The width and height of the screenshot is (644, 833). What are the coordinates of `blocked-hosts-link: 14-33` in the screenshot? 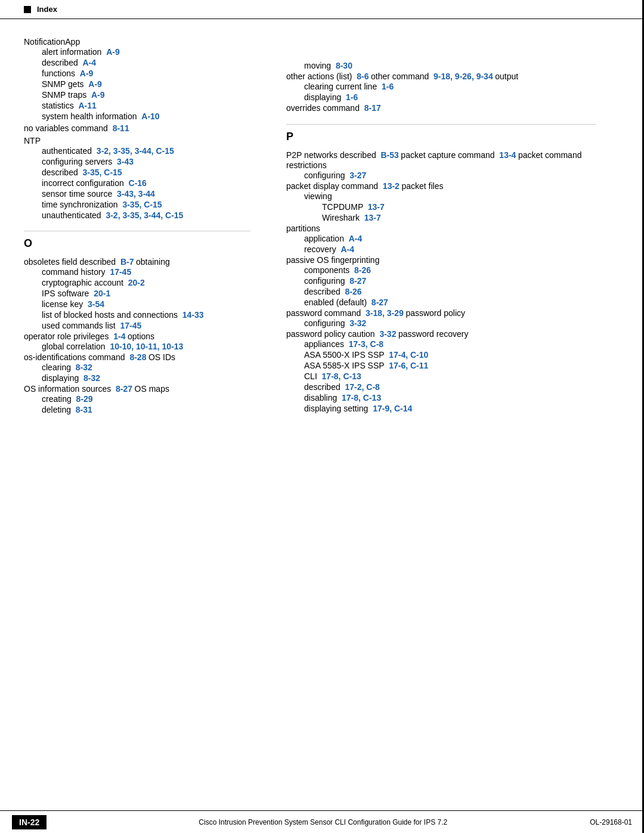 It's located at (193, 315).